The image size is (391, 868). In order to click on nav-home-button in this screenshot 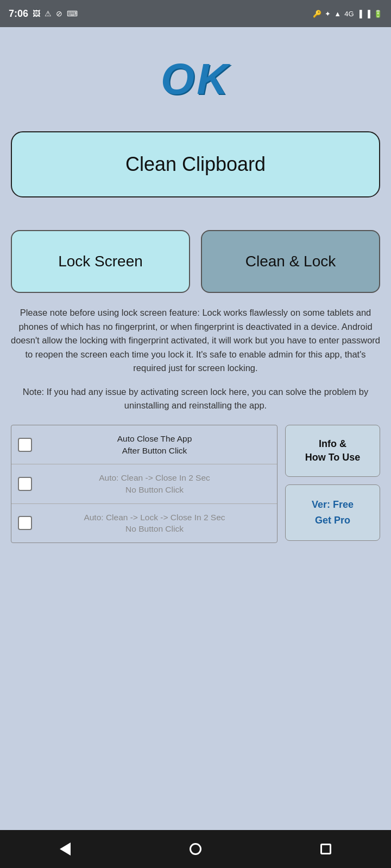, I will do `click(195, 849)`.